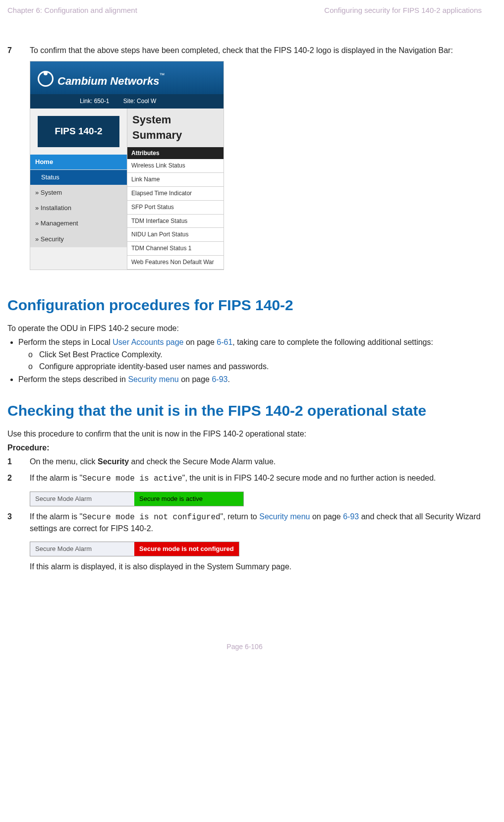 Image resolution: width=504 pixels, height=822 pixels. Describe the element at coordinates (78, 189) in the screenshot. I see `nav-sidebar: FIPS 140-2 Home Status » System » Instal…` at that location.